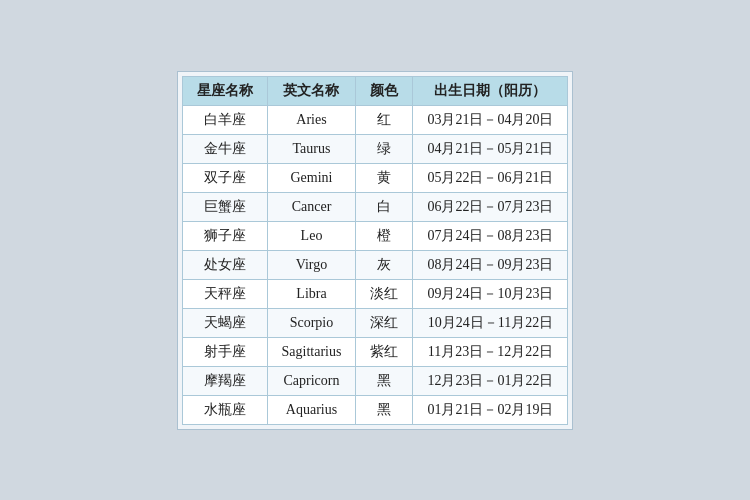 The height and width of the screenshot is (500, 750). Describe the element at coordinates (224, 294) in the screenshot. I see `cell-r6-c0: 天秤座` at that location.